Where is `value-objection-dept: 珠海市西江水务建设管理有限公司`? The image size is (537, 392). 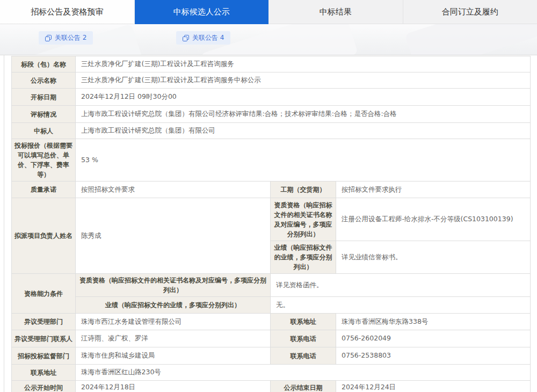 value-objection-dept: 珠海市西江水务建设管理有限公司 is located at coordinates (173, 322).